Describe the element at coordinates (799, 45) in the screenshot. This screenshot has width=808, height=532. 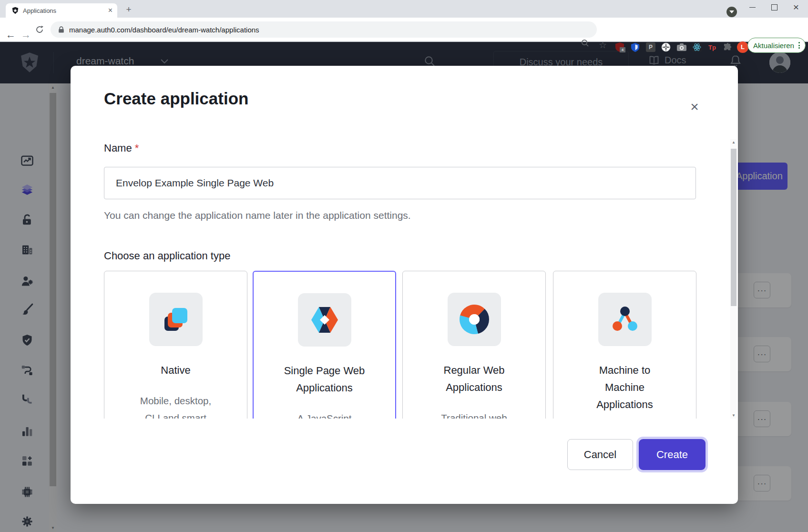
I see `kebab-menu-icon` at that location.